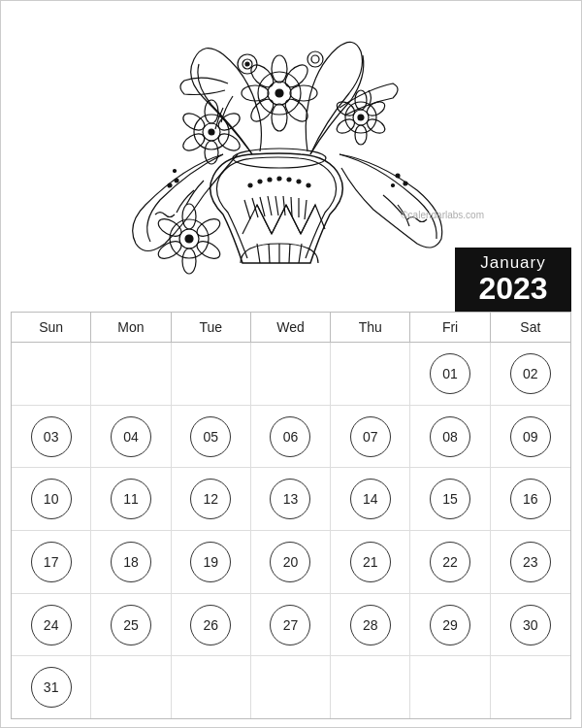 This screenshot has width=582, height=728. What do you see at coordinates (291, 437) in the screenshot?
I see `day-cell-06: 06` at bounding box center [291, 437].